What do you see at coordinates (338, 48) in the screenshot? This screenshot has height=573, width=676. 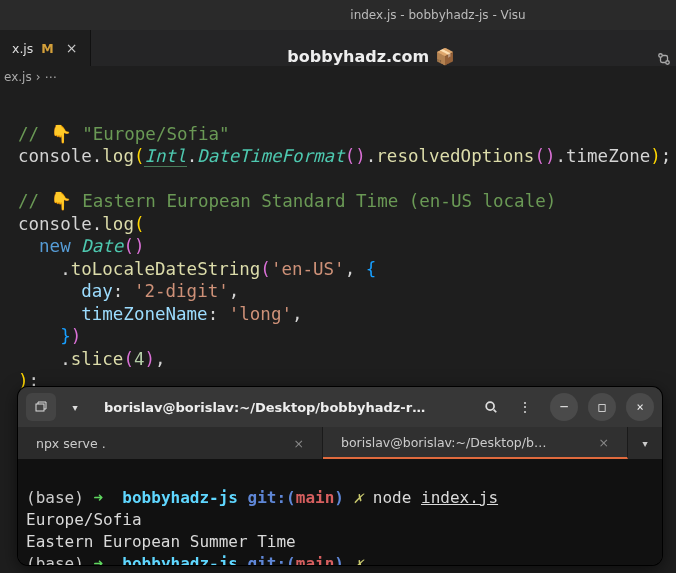 I see `editor-tabs-row: x.js M × bobbyhadz.com 📦` at bounding box center [338, 48].